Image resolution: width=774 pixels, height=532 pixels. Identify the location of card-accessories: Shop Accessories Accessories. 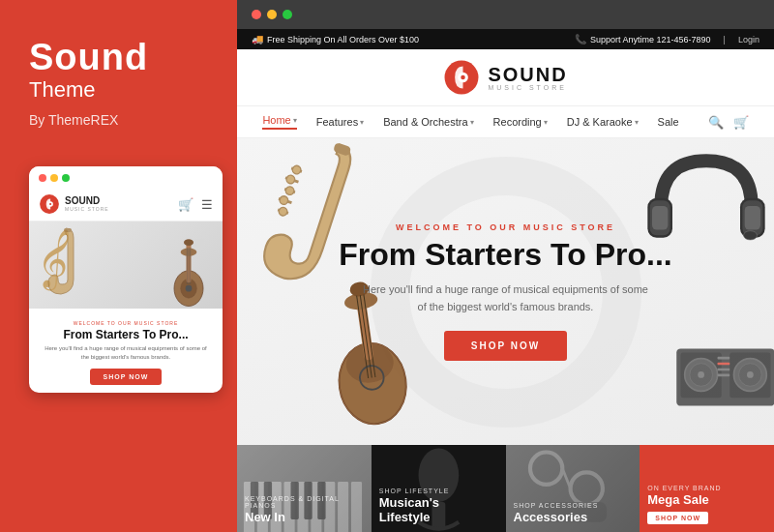
(573, 488).